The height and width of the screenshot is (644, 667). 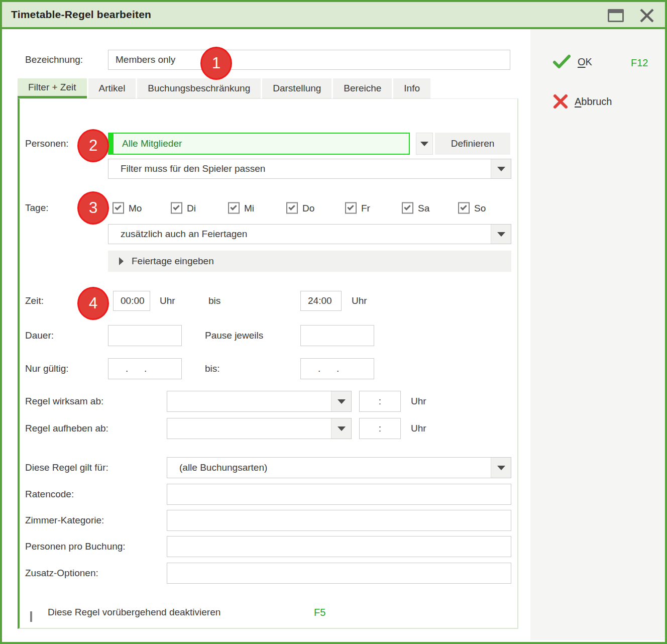 I want to click on day-item-mi: Mi, so click(x=241, y=208).